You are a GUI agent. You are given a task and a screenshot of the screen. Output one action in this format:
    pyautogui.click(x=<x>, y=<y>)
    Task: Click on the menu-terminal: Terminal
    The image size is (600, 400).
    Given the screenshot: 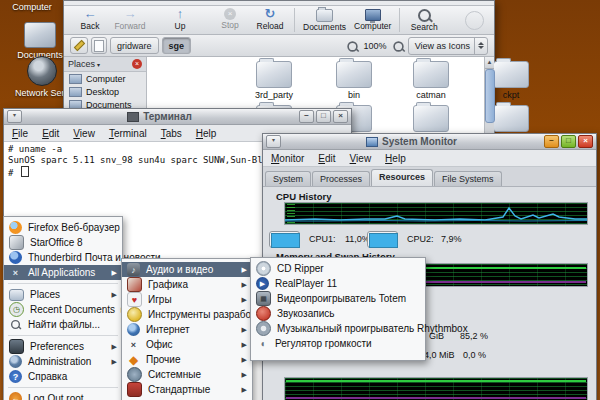 What is the action you would take?
    pyautogui.click(x=128, y=134)
    